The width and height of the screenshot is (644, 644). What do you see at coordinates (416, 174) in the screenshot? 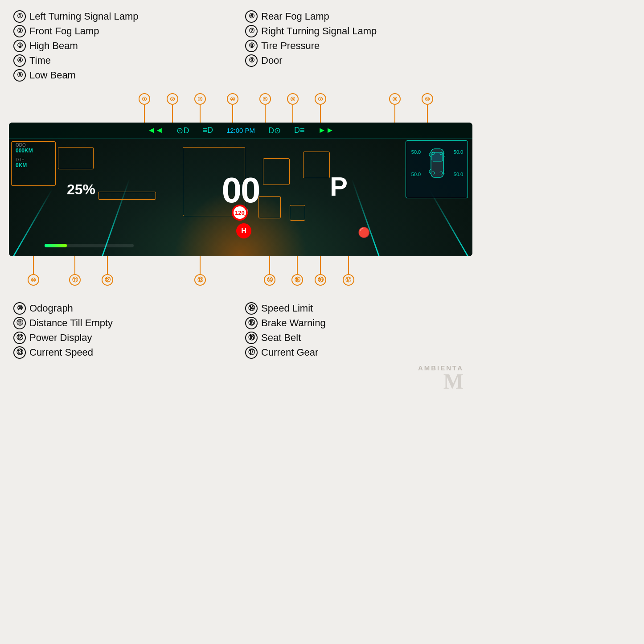
I see `tire-rl: 50.0` at bounding box center [416, 174].